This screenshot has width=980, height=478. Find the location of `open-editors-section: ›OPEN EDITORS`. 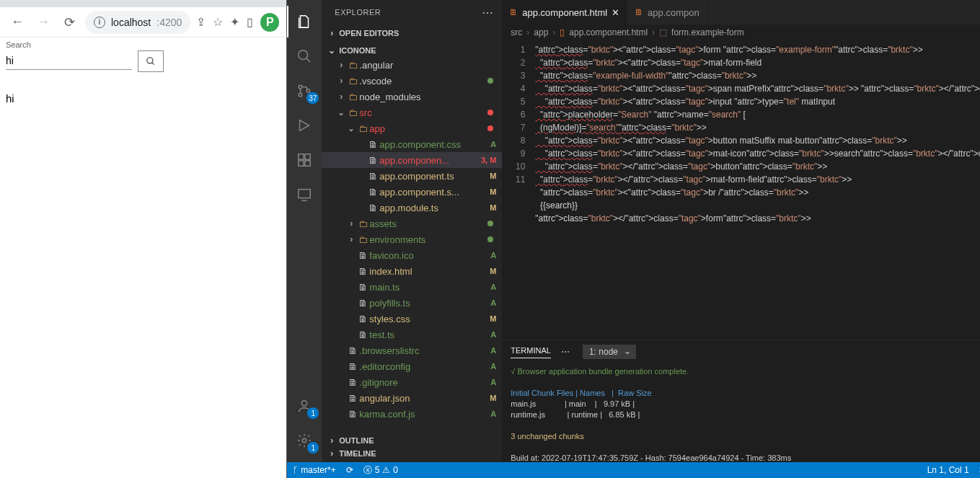

open-editors-section: ›OPEN EDITORS is located at coordinates (412, 33).